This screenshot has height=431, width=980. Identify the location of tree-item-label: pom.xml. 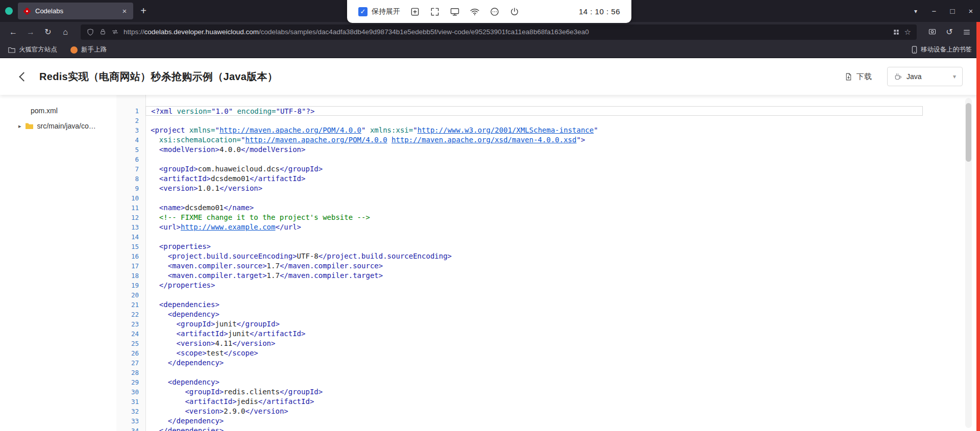
(44, 111).